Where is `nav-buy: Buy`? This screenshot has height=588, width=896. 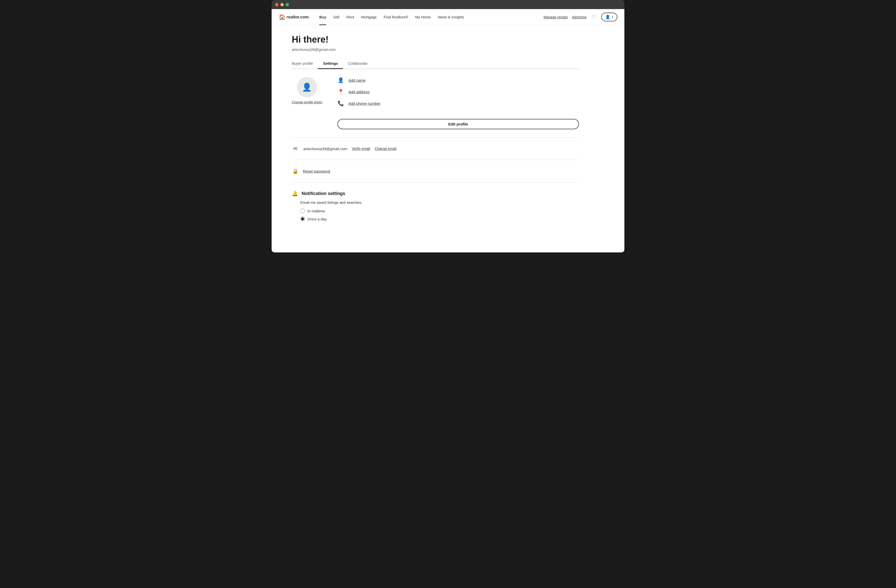
nav-buy: Buy is located at coordinates (323, 17).